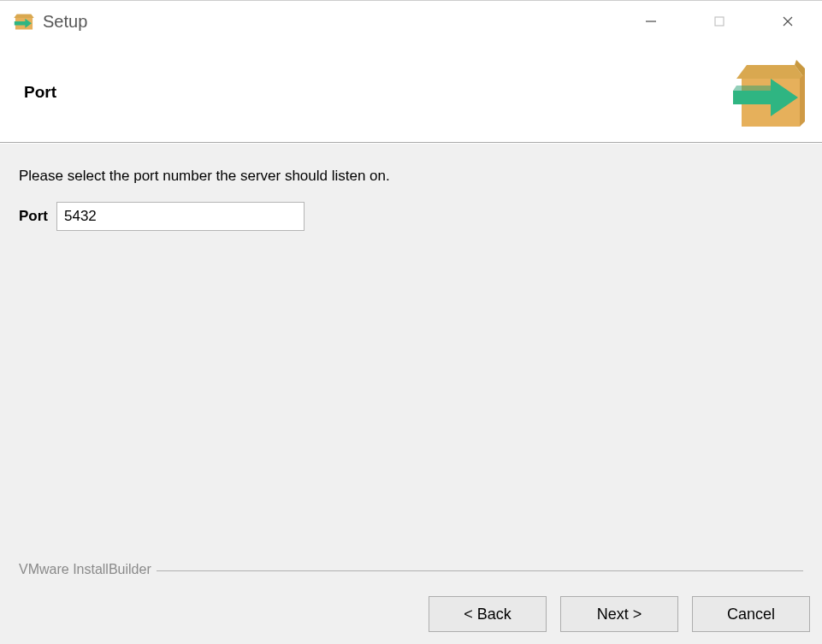  What do you see at coordinates (651, 21) in the screenshot?
I see `minimize-button` at bounding box center [651, 21].